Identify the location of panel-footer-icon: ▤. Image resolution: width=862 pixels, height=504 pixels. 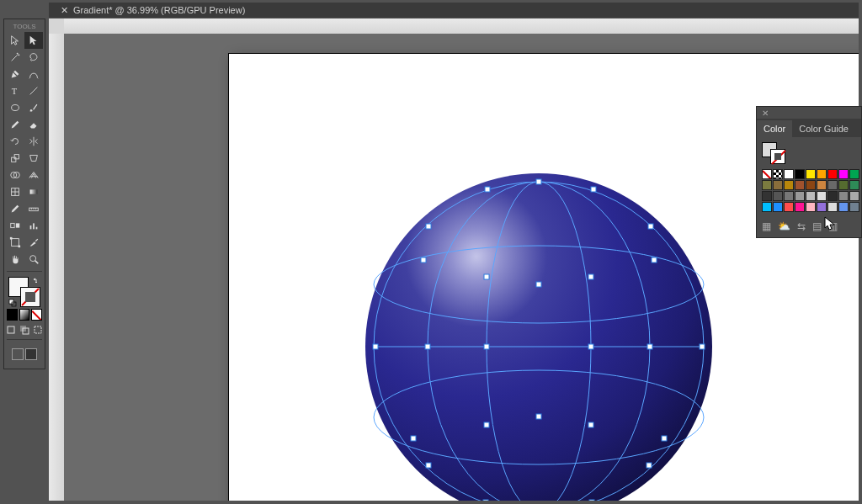
(817, 226).